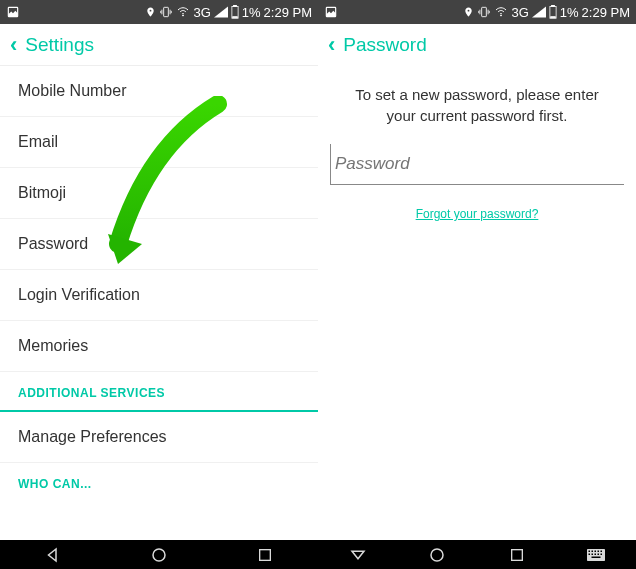 The width and height of the screenshot is (636, 569). Describe the element at coordinates (159, 194) in the screenshot. I see `settings-item-bitmoji: Bitmoji` at that location.